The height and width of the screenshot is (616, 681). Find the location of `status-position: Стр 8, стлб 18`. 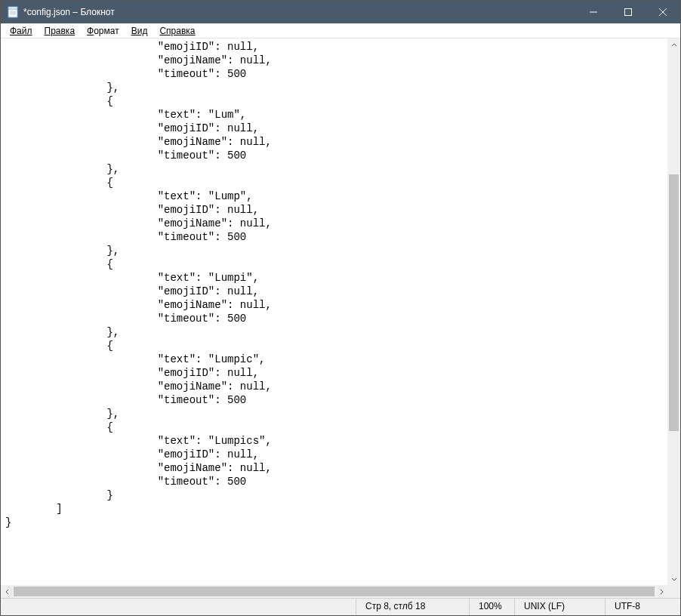

status-position: Стр 8, стлб 18 is located at coordinates (412, 607).